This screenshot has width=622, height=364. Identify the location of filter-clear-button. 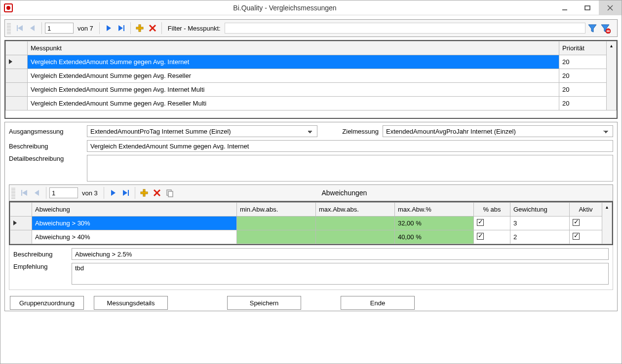
(605, 28).